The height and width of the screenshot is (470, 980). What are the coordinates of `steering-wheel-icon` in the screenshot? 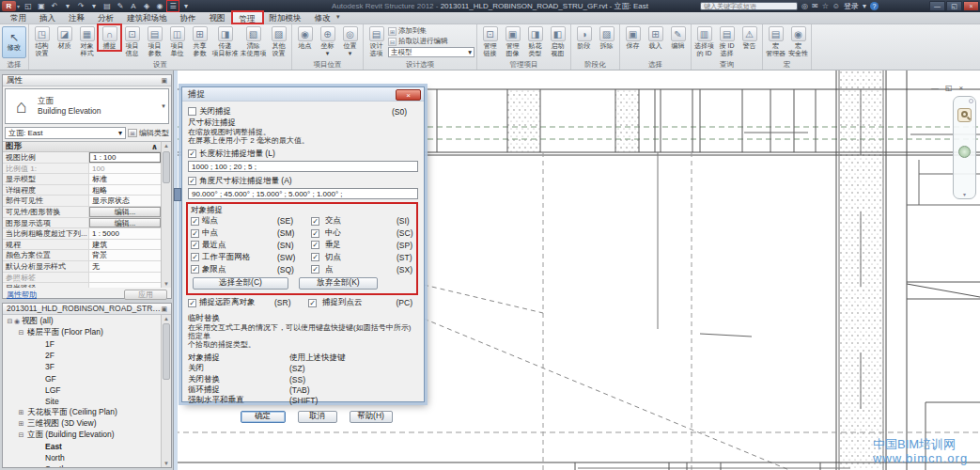 It's located at (964, 152).